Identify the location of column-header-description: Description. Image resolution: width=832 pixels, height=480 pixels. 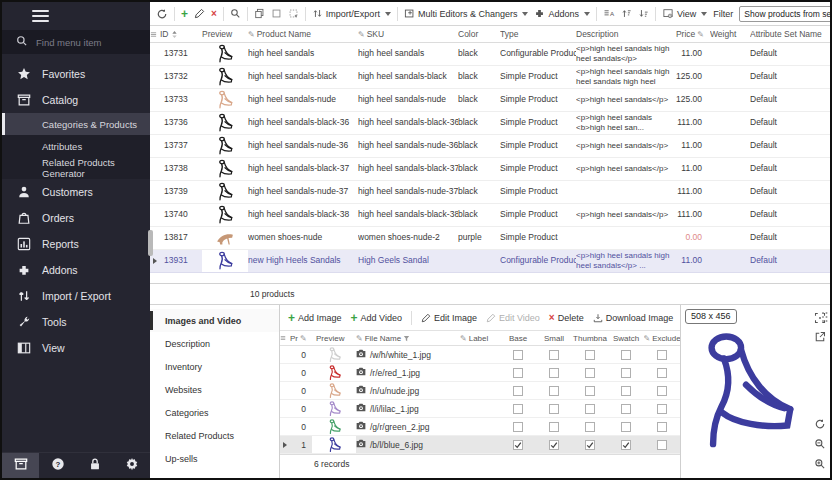
(623, 34).